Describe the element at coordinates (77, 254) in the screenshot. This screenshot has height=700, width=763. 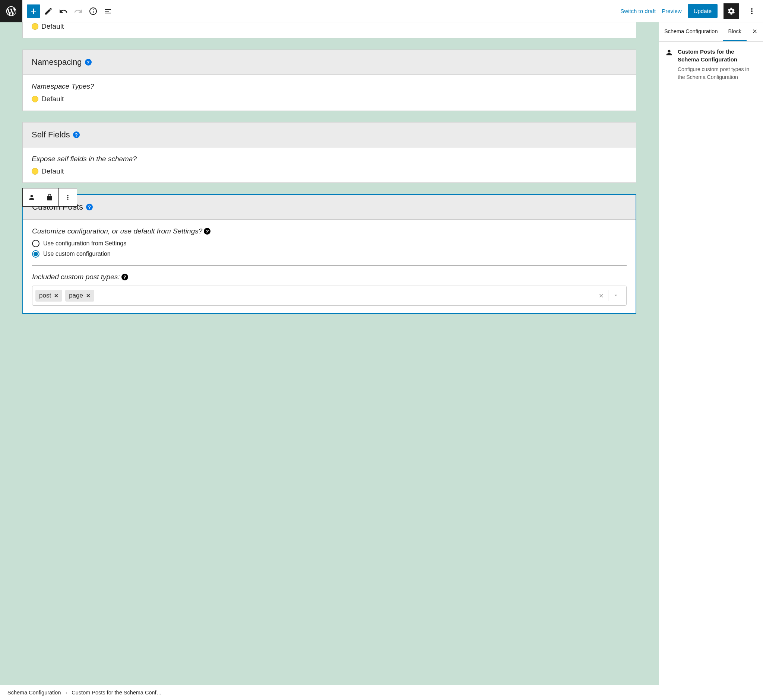
I see `radio-label: Use custom configuration` at that location.